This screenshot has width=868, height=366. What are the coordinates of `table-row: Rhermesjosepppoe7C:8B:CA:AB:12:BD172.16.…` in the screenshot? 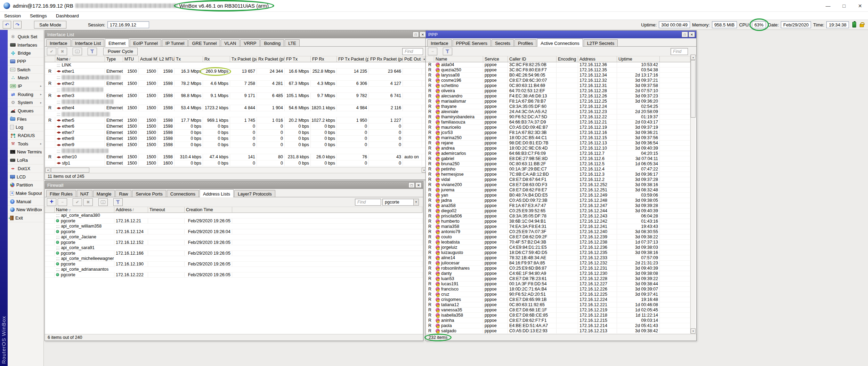 It's located at (558, 175).